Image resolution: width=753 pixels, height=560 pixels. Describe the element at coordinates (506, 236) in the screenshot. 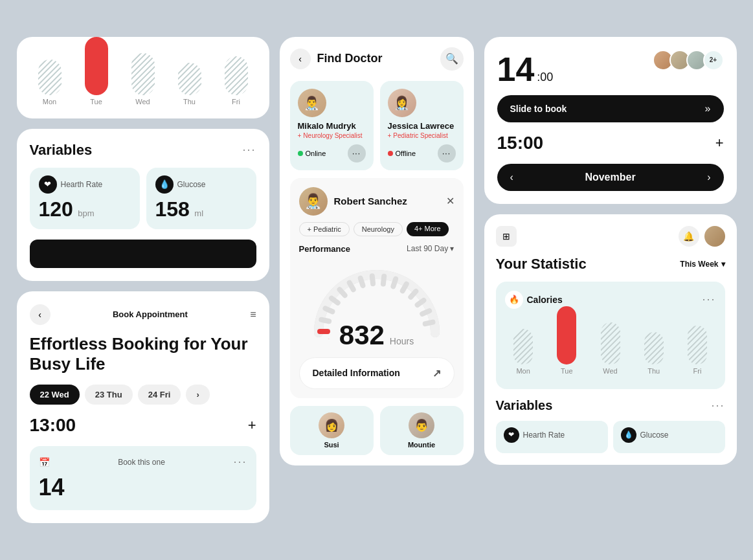

I see `grid-icon: ⊞` at that location.